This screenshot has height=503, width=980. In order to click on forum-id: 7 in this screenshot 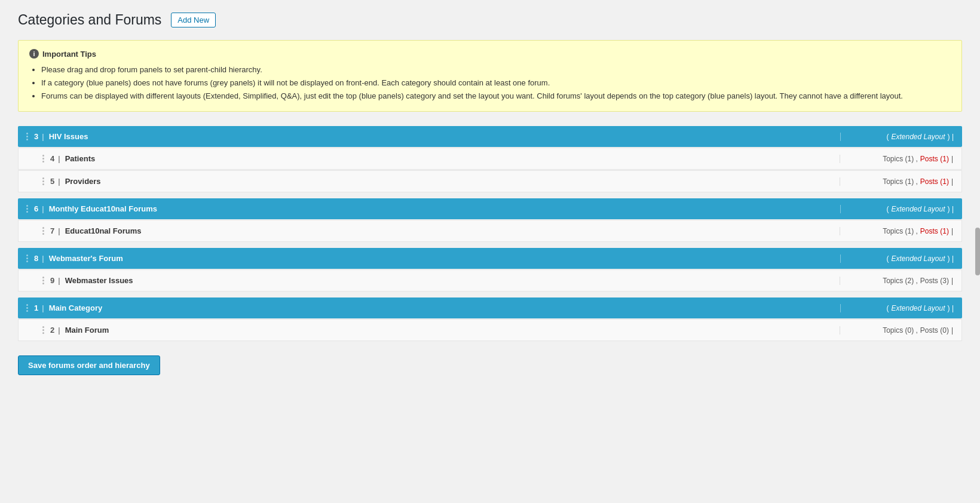, I will do `click(53, 231)`.